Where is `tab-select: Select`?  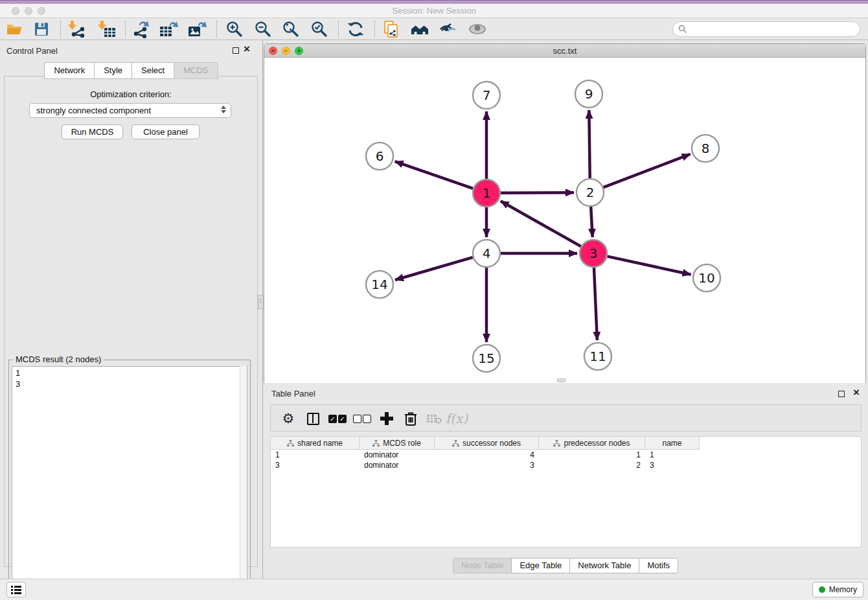 tab-select: Select is located at coordinates (153, 71).